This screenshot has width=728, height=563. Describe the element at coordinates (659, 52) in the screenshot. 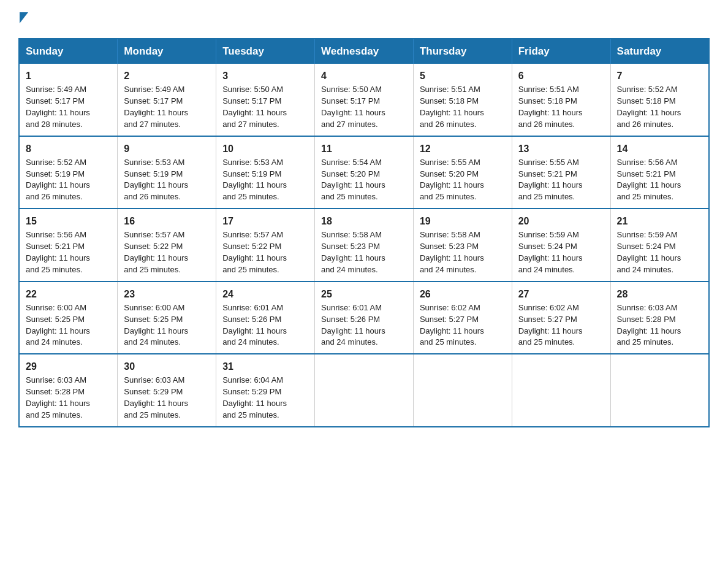

I see `header-saturday: Saturday` at that location.